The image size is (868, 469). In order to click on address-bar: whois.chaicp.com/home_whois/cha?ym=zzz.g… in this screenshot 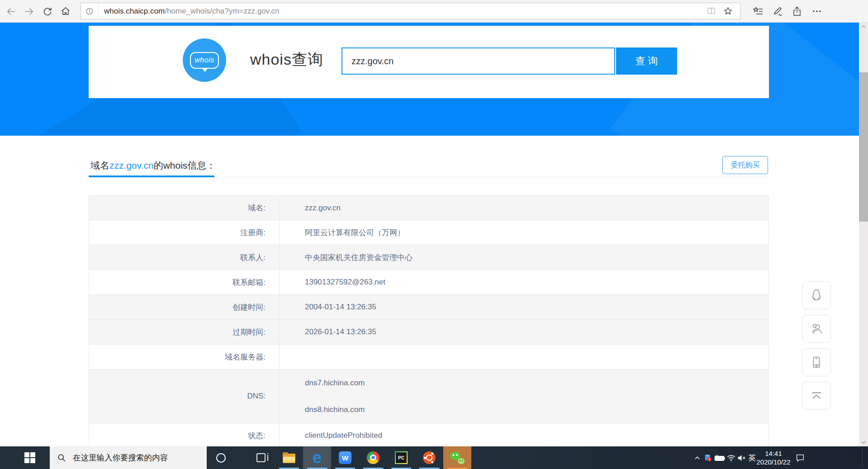, I will do `click(411, 11)`.